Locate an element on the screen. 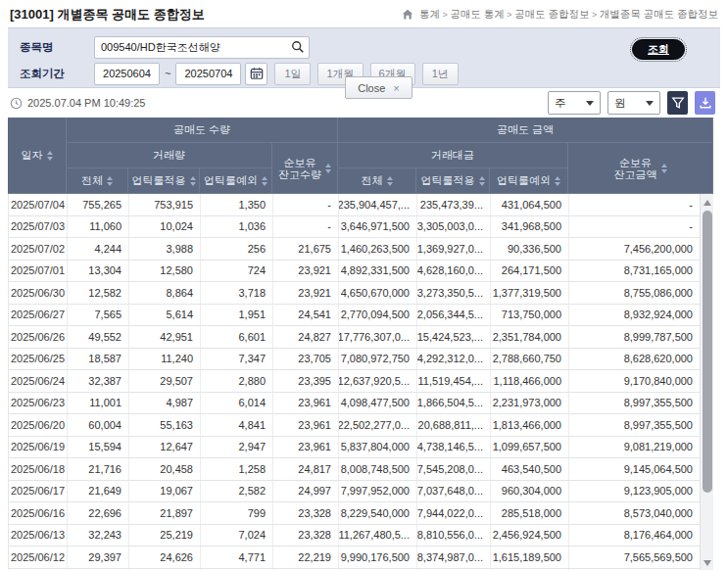  search-submit-button: 조회 is located at coordinates (658, 49).